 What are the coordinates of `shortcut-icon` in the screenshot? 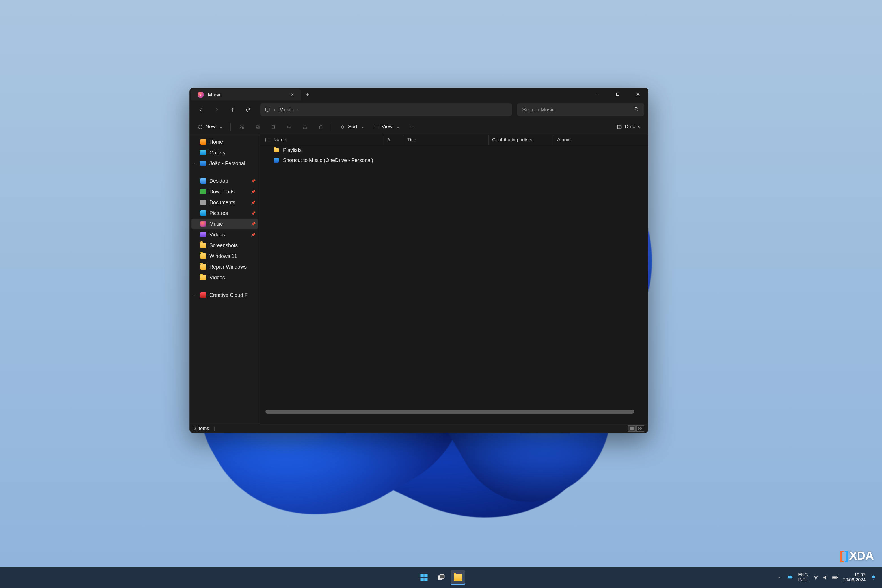 It's located at (276, 160).